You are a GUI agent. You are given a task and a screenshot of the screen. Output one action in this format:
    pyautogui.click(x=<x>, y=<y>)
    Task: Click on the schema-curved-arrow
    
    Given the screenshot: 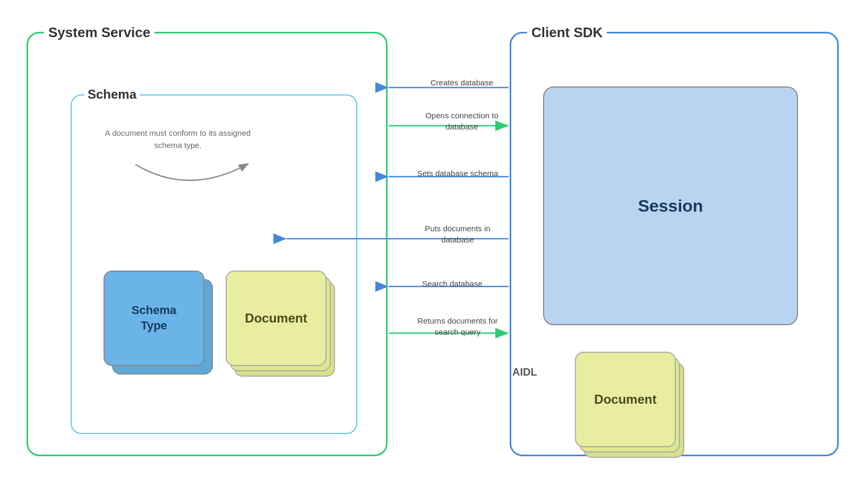 What is the action you would take?
    pyautogui.click(x=188, y=175)
    